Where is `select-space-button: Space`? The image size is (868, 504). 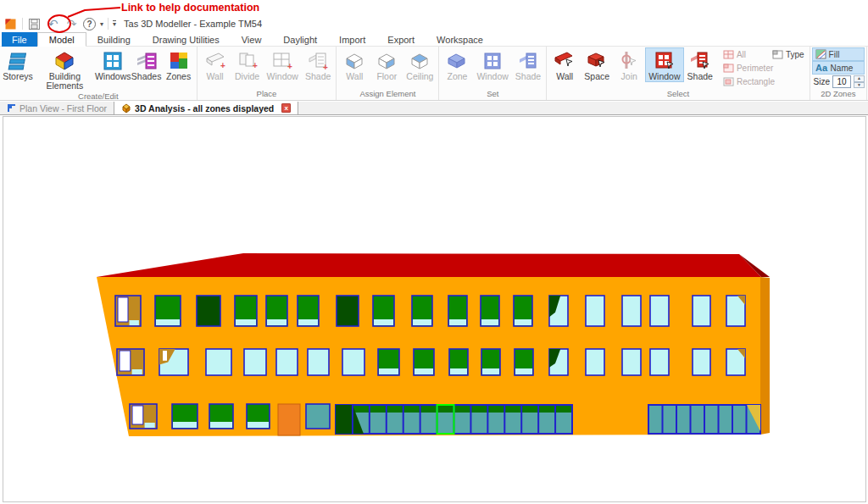
select-space-button: Space is located at coordinates (597, 64).